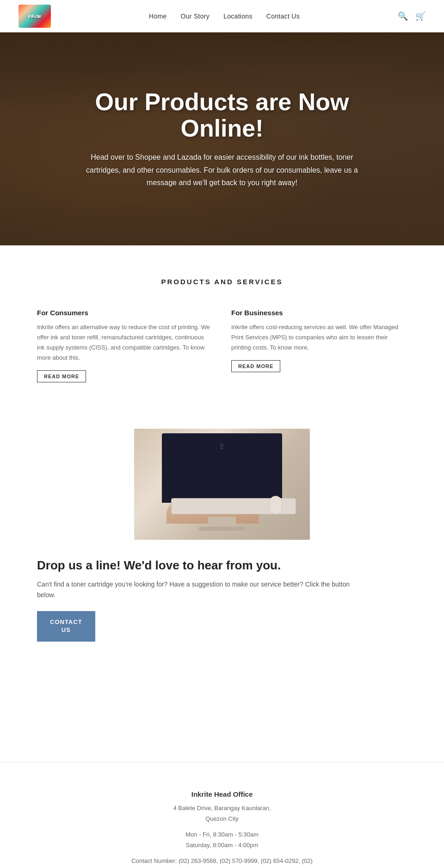 Image resolution: width=444 pixels, height=868 pixels. I want to click on footer-office-name: Inkrite Head Office, so click(222, 794).